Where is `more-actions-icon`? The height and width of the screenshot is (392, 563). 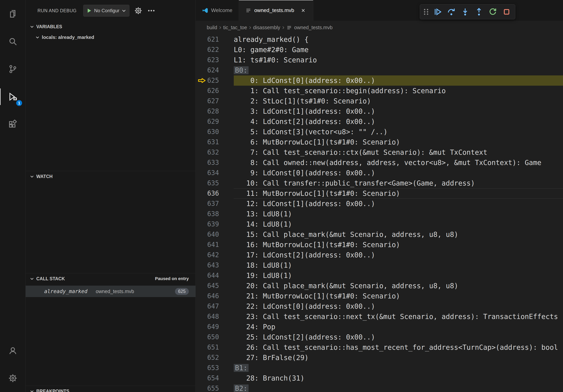 more-actions-icon is located at coordinates (151, 11).